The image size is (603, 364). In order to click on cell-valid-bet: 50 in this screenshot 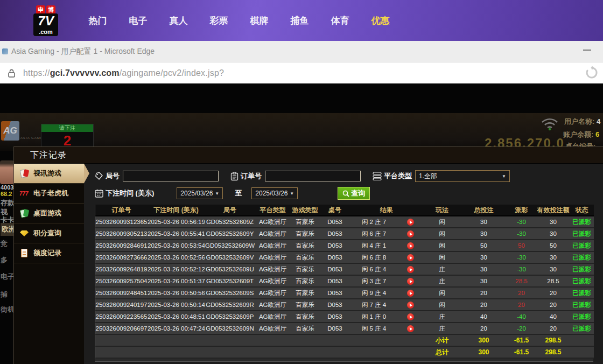, I will do `click(553, 246)`.